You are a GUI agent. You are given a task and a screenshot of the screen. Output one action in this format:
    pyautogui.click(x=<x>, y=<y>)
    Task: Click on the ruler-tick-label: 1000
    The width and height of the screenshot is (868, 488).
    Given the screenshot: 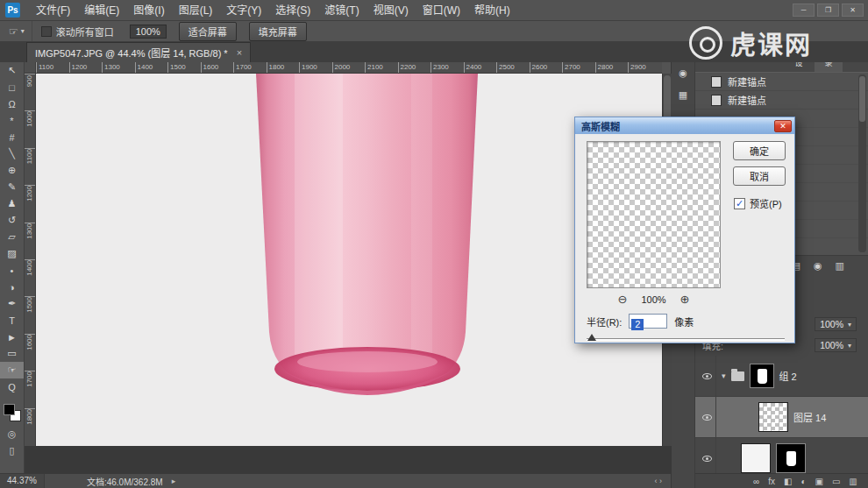 What is the action you would take?
    pyautogui.click(x=30, y=129)
    